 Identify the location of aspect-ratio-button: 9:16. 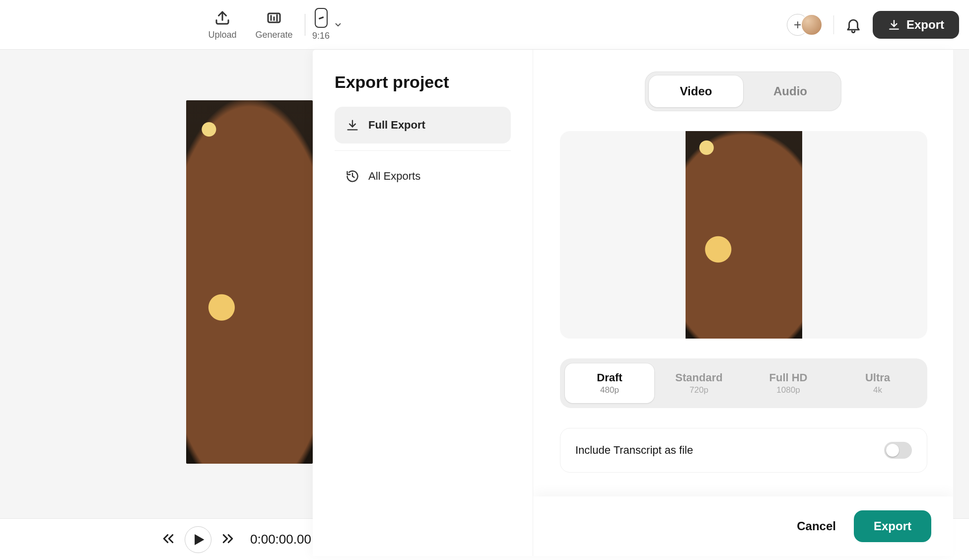
(328, 25).